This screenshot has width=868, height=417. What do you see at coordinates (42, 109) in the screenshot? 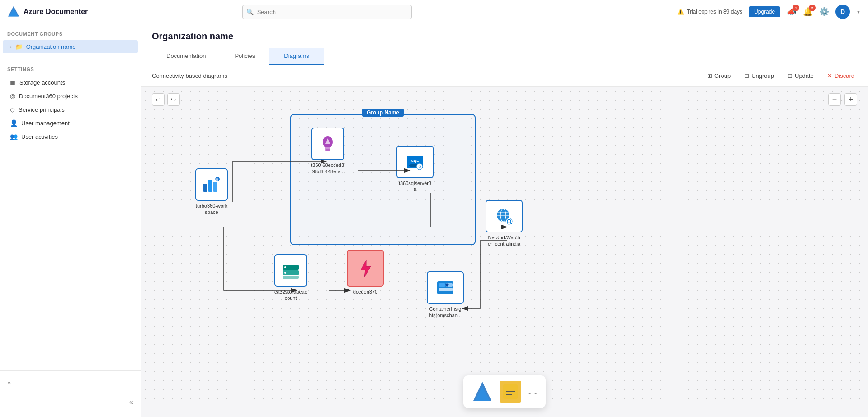
I see `service-label: Service principals` at bounding box center [42, 109].